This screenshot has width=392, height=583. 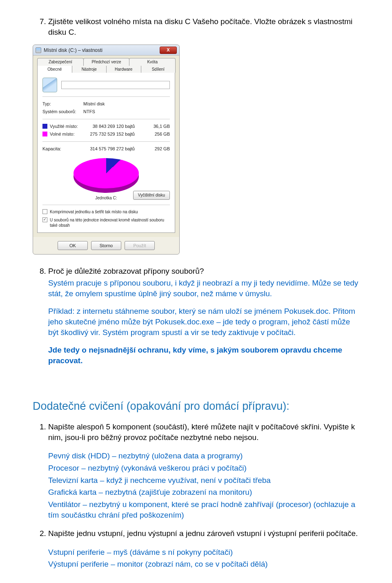 What do you see at coordinates (66, 134) in the screenshot?
I see `free-label: Volné místo:` at bounding box center [66, 134].